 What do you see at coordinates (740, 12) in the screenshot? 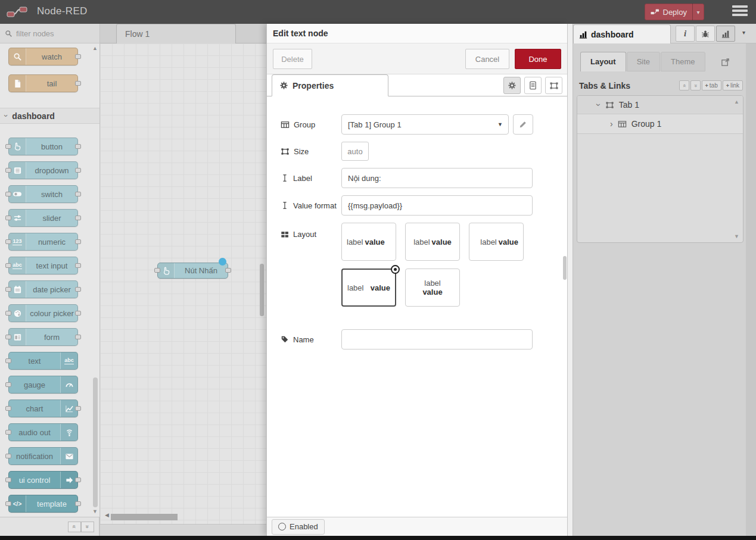
I see `menu-icon` at bounding box center [740, 12].